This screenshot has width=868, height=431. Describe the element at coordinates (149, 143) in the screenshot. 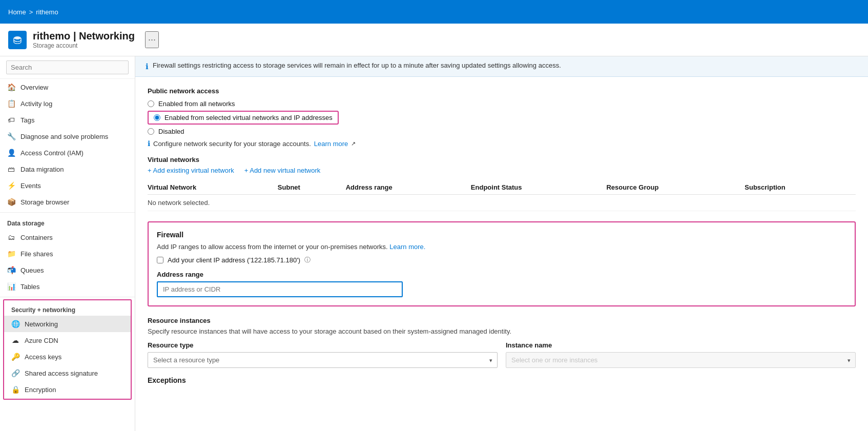

I see `info-icon-sm: ℹ` at that location.